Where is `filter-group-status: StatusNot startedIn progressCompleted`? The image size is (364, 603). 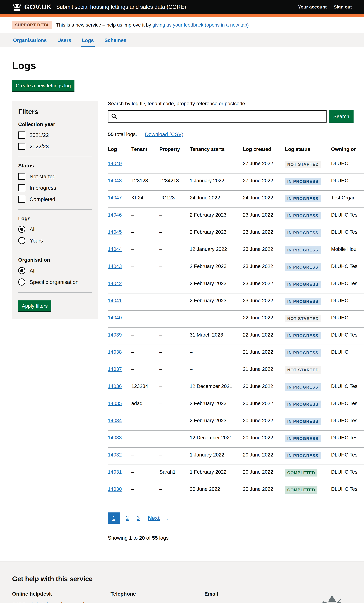 filter-group-status: StatusNot startedIn progressCompleted is located at coordinates (55, 183).